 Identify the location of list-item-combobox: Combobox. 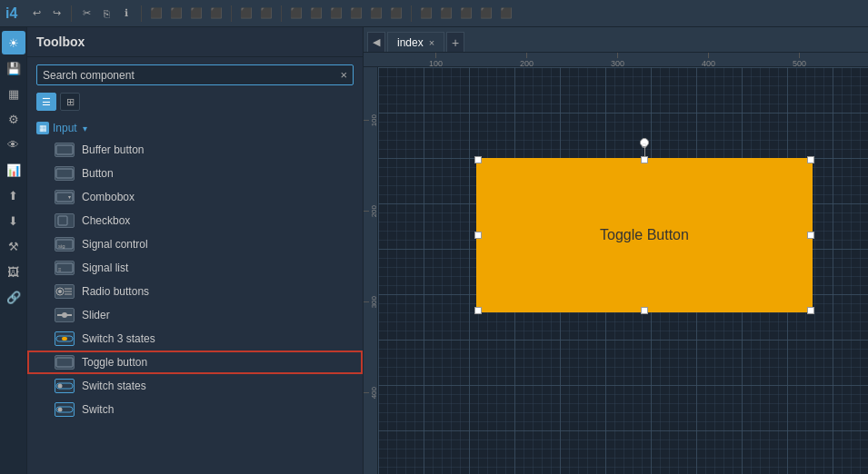
(195, 197).